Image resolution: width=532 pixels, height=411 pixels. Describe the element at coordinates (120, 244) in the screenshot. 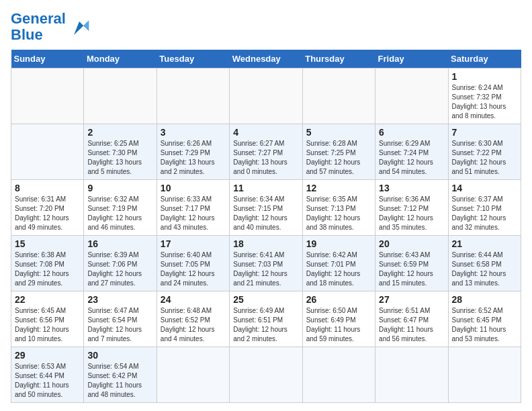

I see `day-number: 16` at that location.